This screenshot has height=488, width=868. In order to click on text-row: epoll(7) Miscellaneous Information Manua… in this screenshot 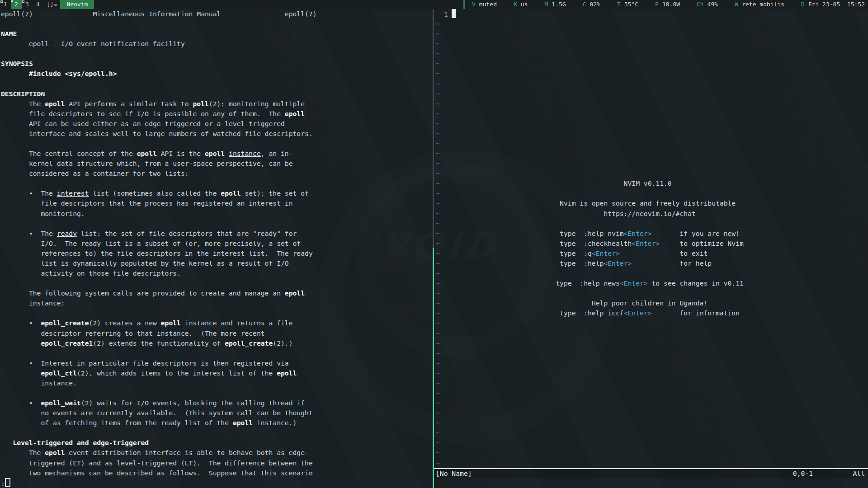, I will do `click(217, 14)`.